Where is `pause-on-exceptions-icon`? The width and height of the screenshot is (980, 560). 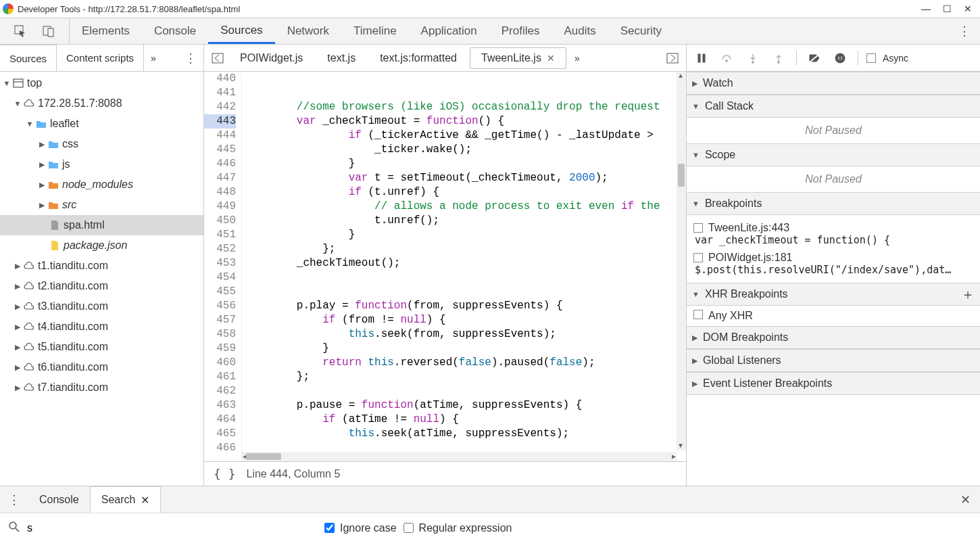
pause-on-exceptions-icon is located at coordinates (840, 58).